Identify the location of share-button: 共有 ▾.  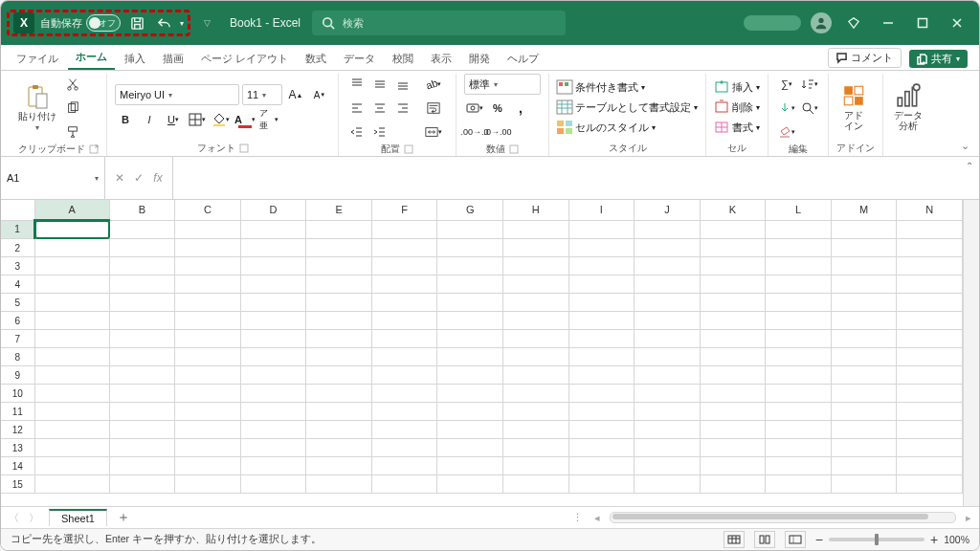
(938, 59).